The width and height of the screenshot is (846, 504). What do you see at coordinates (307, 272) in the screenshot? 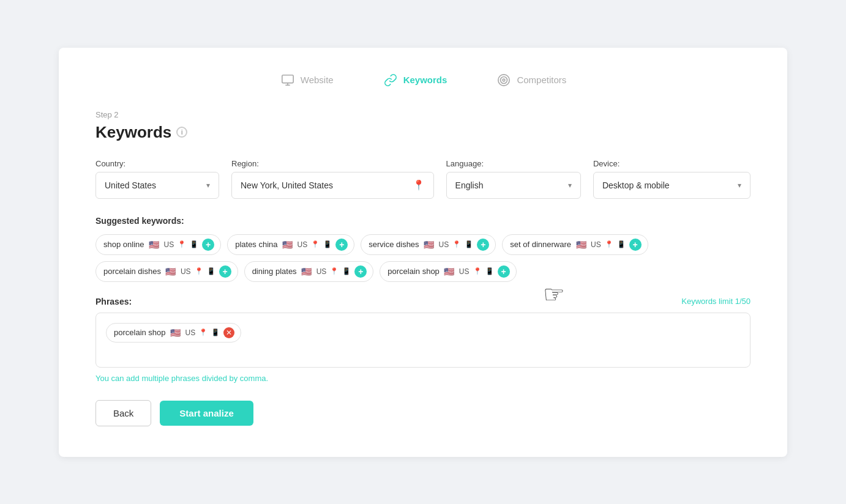
I see `flag-icon-5: 🇺🇸` at bounding box center [307, 272].